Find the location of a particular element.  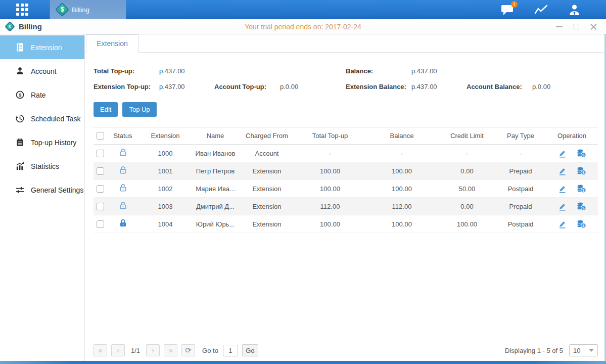

chevron-down-icon is located at coordinates (591, 350).